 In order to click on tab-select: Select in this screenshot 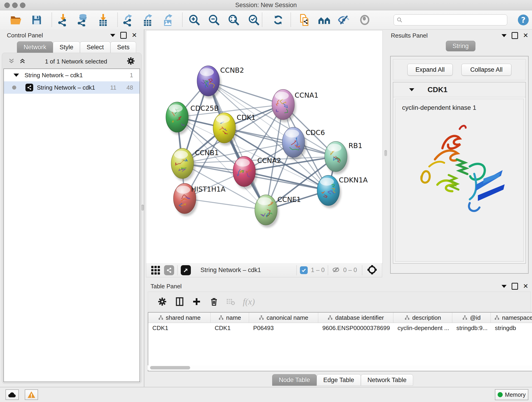, I will do `click(95, 47)`.